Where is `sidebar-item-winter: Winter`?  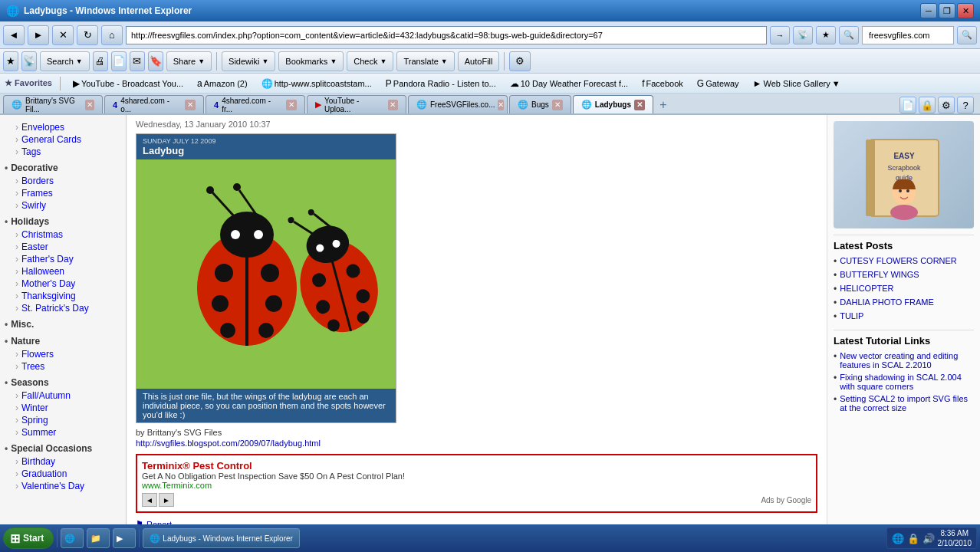 sidebar-item-winter: Winter is located at coordinates (63, 408).